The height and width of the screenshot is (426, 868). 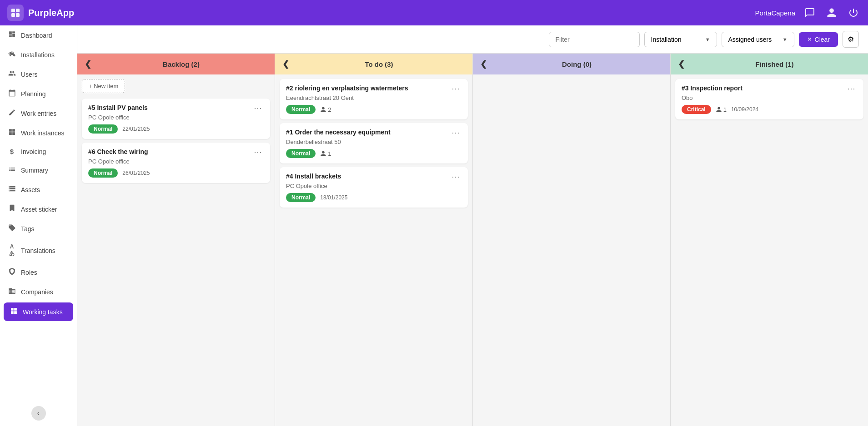 What do you see at coordinates (38, 54) in the screenshot?
I see `sidebar-item-installations: Installations` at bounding box center [38, 54].